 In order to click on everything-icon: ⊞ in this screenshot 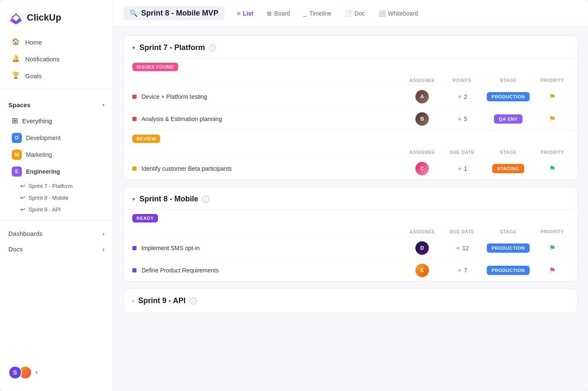, I will do `click(15, 121)`.